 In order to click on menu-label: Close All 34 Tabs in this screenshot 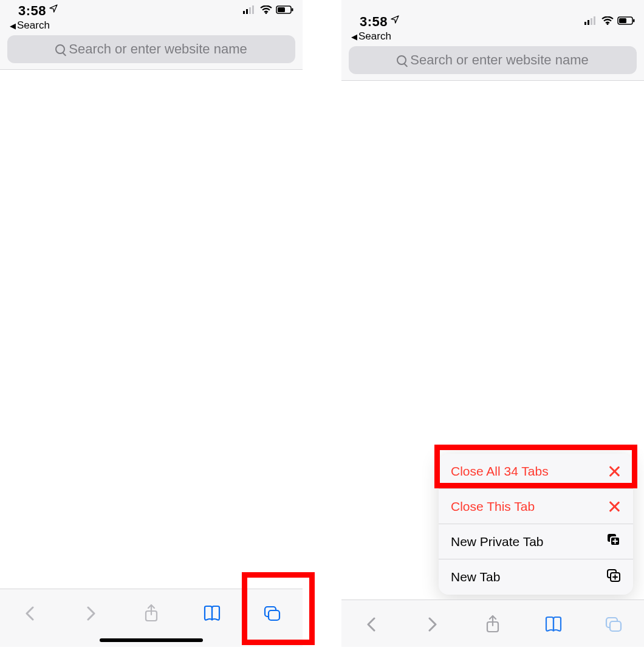, I will do `click(499, 471)`.